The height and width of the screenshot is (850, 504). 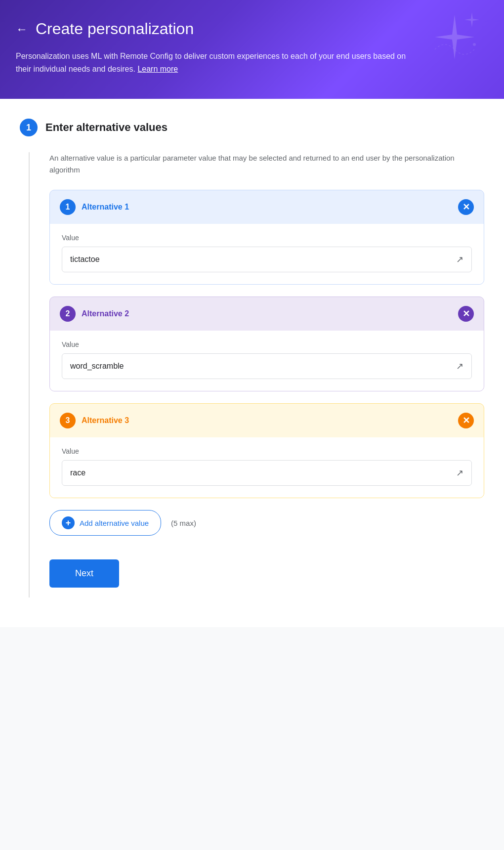 What do you see at coordinates (267, 238) in the screenshot?
I see `value-label-1: Value` at bounding box center [267, 238].